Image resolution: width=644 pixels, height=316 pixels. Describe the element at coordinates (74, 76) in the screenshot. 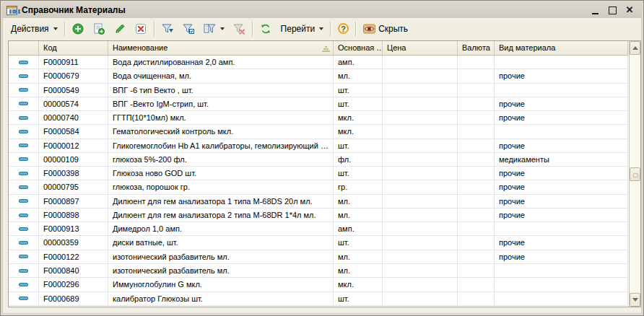

I see `row-code-cell: F0000679` at that location.